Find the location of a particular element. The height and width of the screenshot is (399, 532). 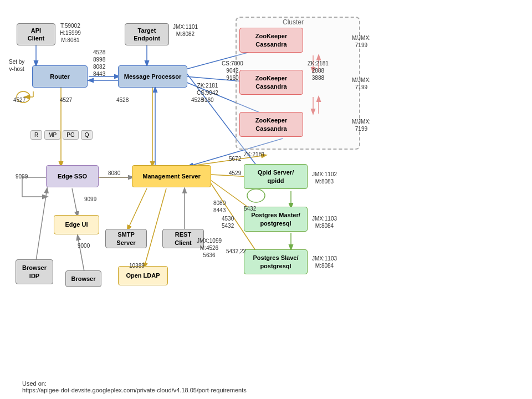

management-server-node: Management Server is located at coordinates (172, 176).